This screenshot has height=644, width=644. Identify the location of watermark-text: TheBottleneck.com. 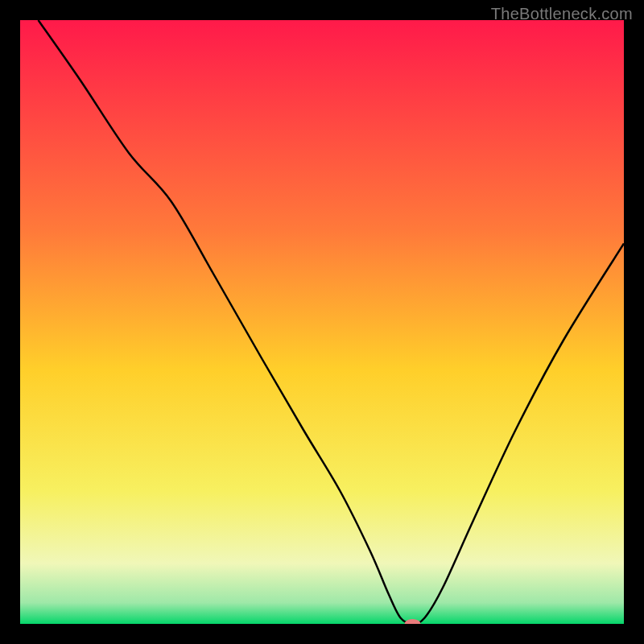
(562, 14).